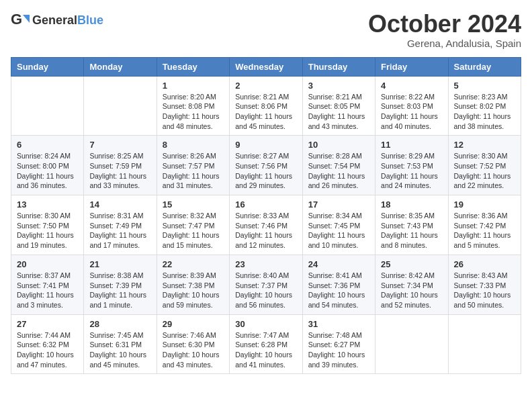 The width and height of the screenshot is (532, 411). Describe the element at coordinates (47, 171) in the screenshot. I see `day-detail: Sunrise: 8:24 AM Sunset: 8:00 PM Dayligh…` at that location.